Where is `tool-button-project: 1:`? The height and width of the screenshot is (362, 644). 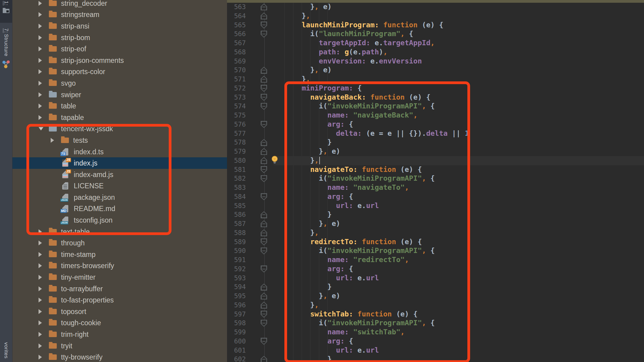
tool-button-project: 1: is located at coordinates (6, 12).